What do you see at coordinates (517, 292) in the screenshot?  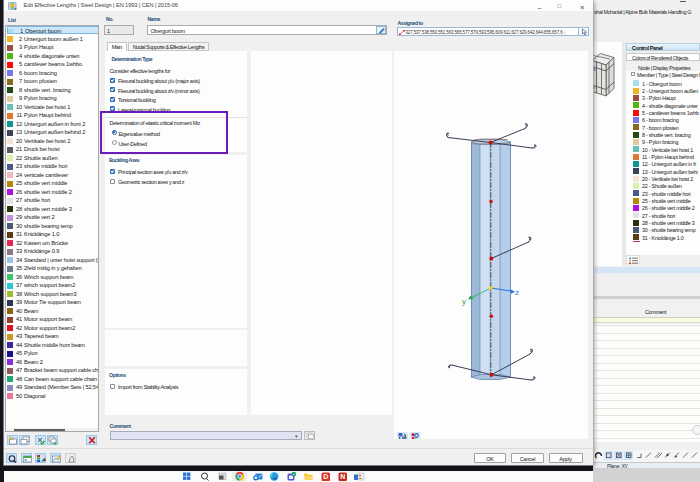 I see `svg-text: z` at bounding box center [517, 292].